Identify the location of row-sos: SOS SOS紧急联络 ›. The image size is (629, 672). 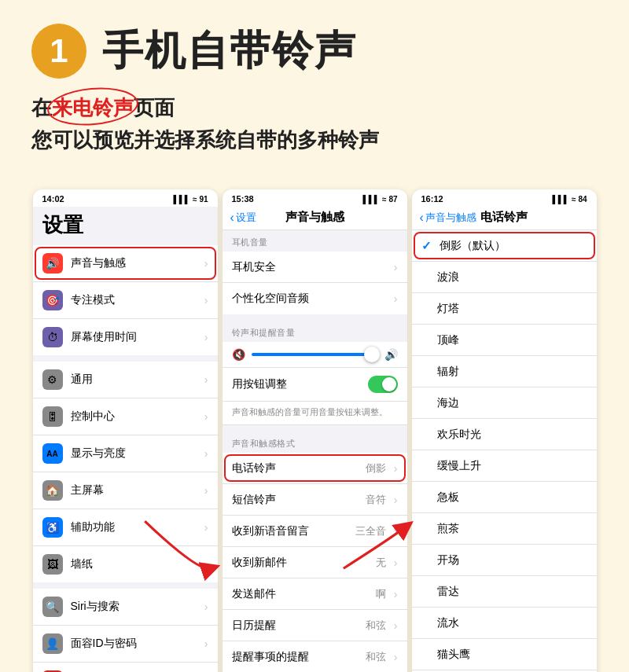
(126, 667).